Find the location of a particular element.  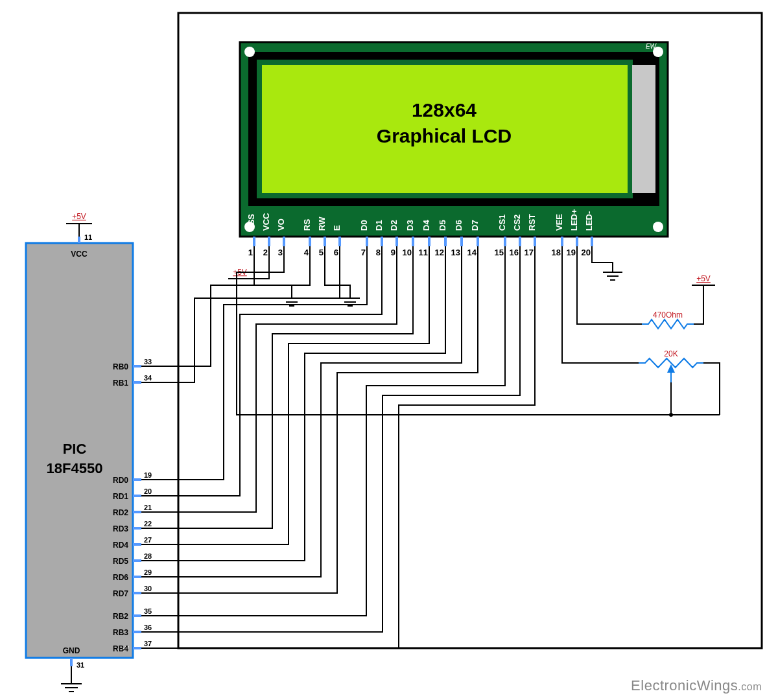

mcu-pin-RD4: RD4 is located at coordinates (121, 545).